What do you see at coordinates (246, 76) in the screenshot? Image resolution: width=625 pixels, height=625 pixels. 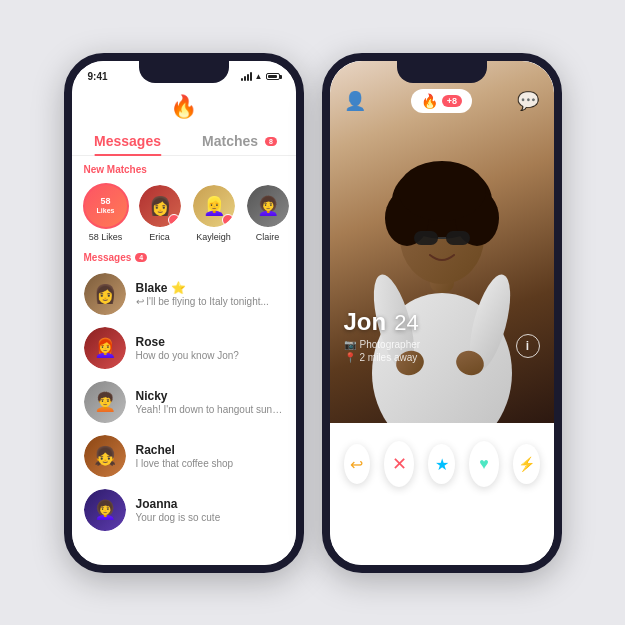 I see `signal-icon` at bounding box center [246, 76].